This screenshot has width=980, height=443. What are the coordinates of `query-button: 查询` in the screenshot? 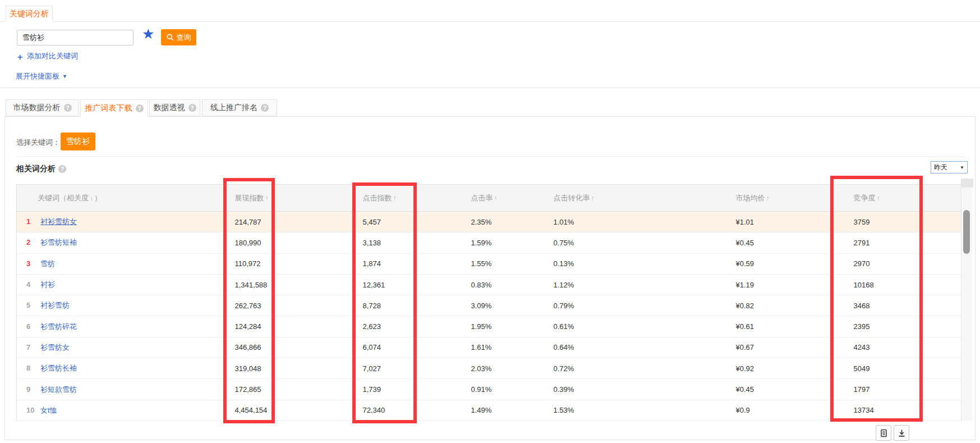 It's located at (178, 37).